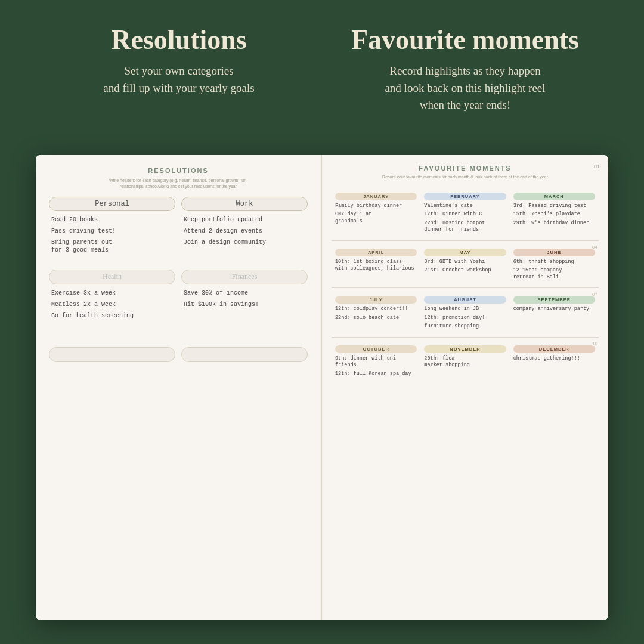  Describe the element at coordinates (465, 363) in the screenshot. I see `nov-entry-1: 20th: fleamarket shopping` at that location.